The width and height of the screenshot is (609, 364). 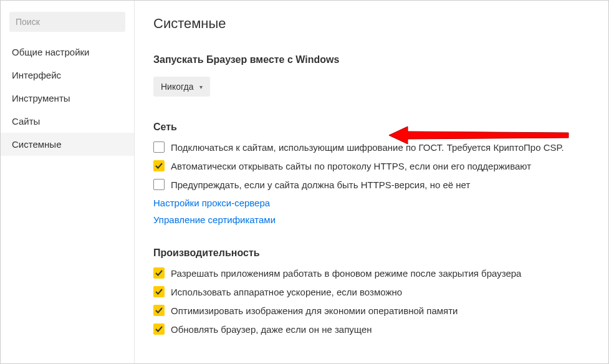 What do you see at coordinates (159, 310) in the screenshot?
I see `checkbox-optimize-images` at bounding box center [159, 310].